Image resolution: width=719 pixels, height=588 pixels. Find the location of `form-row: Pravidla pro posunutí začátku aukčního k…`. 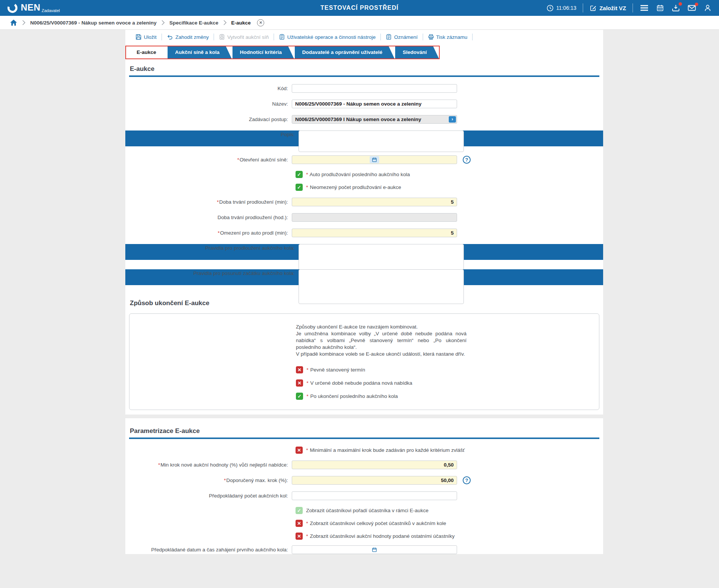

form-row: Pravidla pro posunutí začátku aukčního k… is located at coordinates (364, 277).